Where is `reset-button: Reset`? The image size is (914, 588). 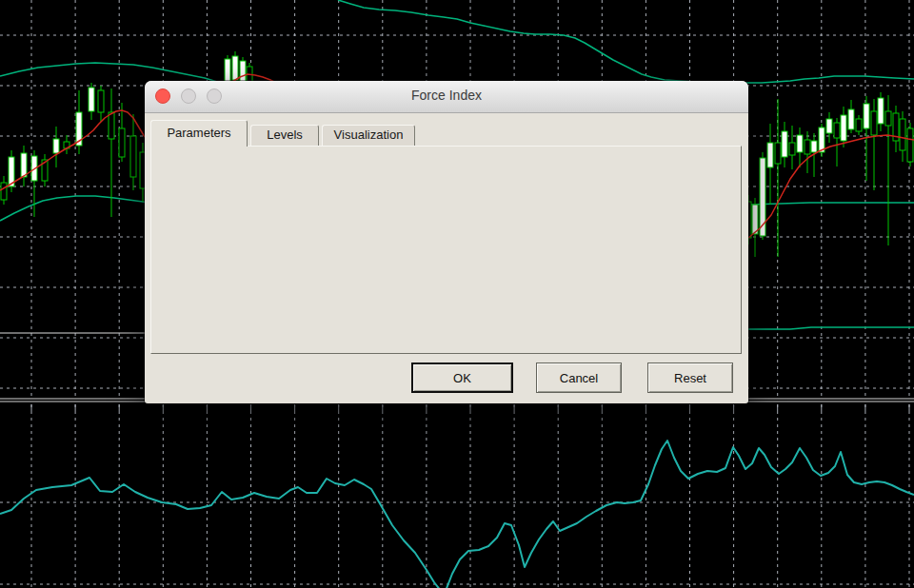 reset-button: Reset is located at coordinates (690, 378).